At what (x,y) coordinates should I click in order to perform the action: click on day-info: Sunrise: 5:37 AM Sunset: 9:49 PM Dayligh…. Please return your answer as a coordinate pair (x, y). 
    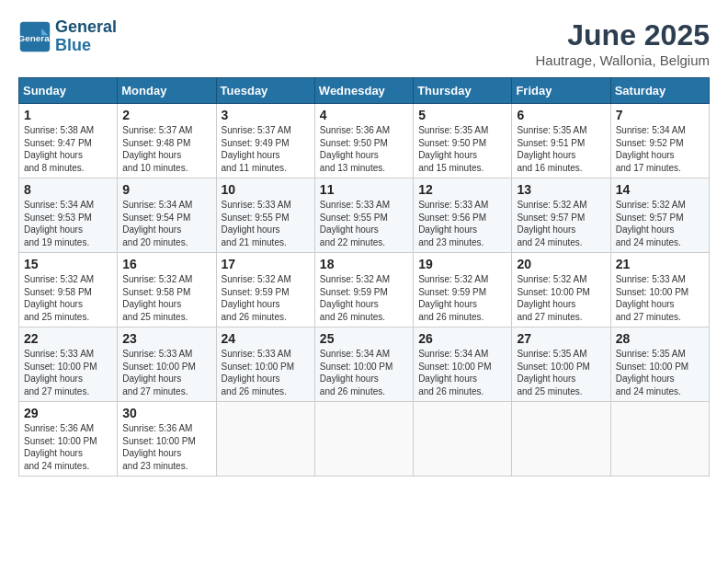
    Looking at the image, I should click on (266, 149).